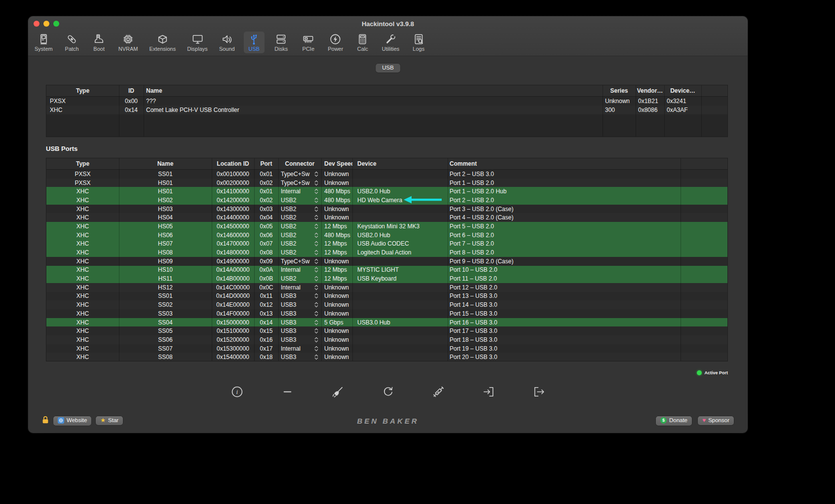 This screenshot has width=835, height=504. I want to click on toolbar-item-calc: Calc, so click(363, 42).